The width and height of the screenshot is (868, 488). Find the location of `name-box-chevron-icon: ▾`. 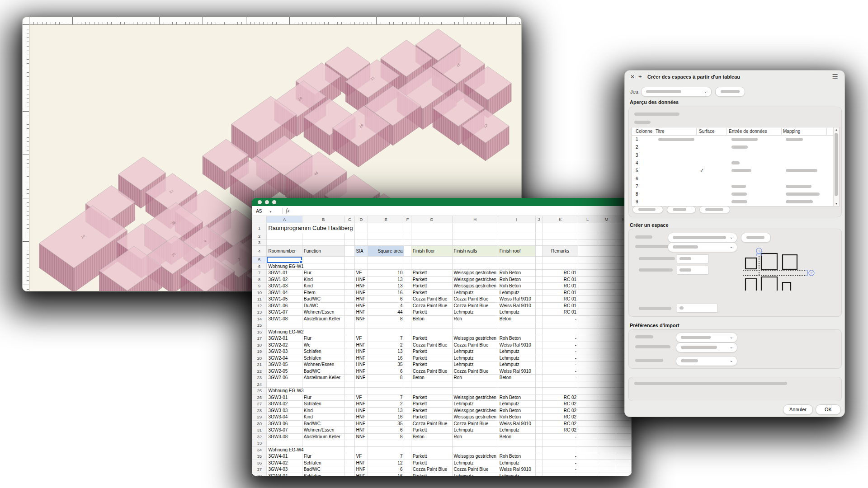

name-box-chevron-icon: ▾ is located at coordinates (271, 211).